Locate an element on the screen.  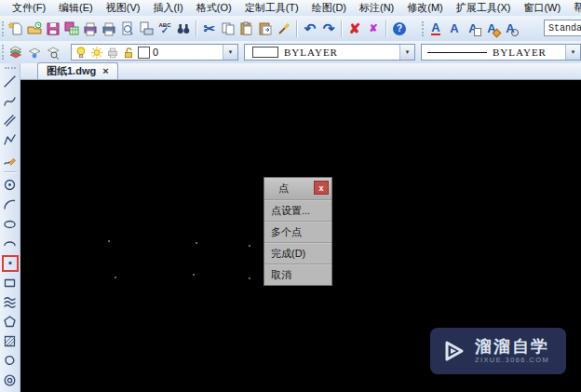
layer-combo: 0 ▼ is located at coordinates (155, 52).